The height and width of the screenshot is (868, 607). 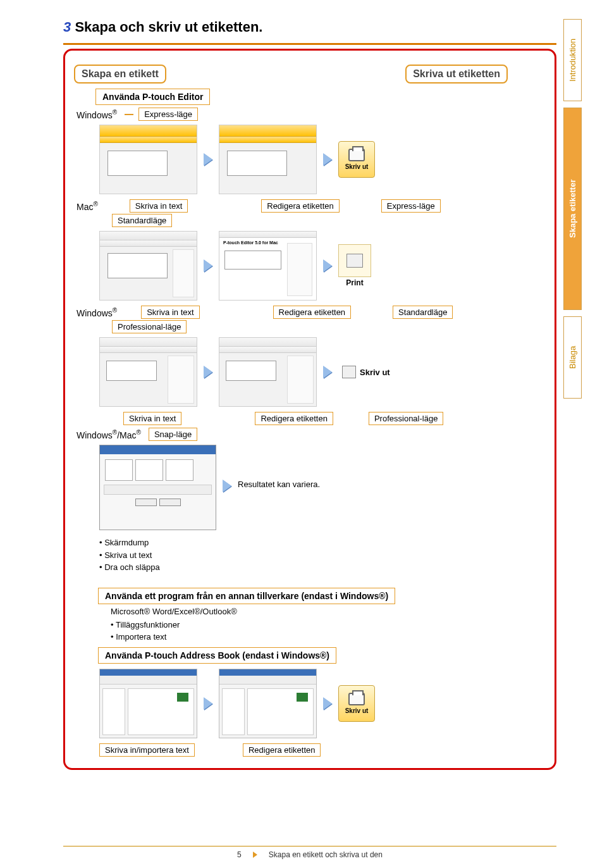 I want to click on tab-introduktion: Introduktion, so click(x=573, y=60).